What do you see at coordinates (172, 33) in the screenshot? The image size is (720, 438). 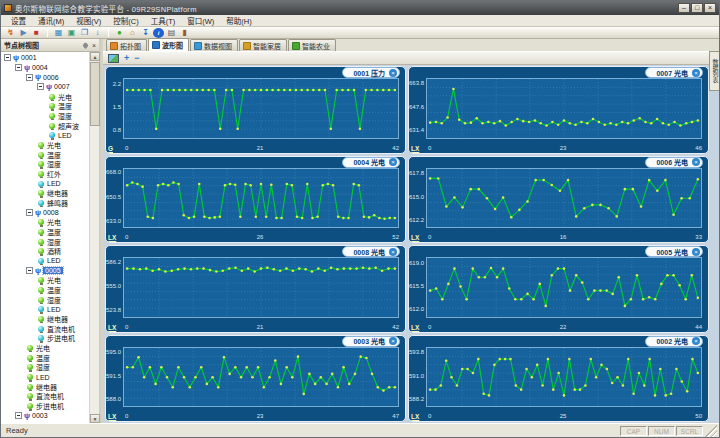 I see `keyboard-icon: ▤` at bounding box center [172, 33].